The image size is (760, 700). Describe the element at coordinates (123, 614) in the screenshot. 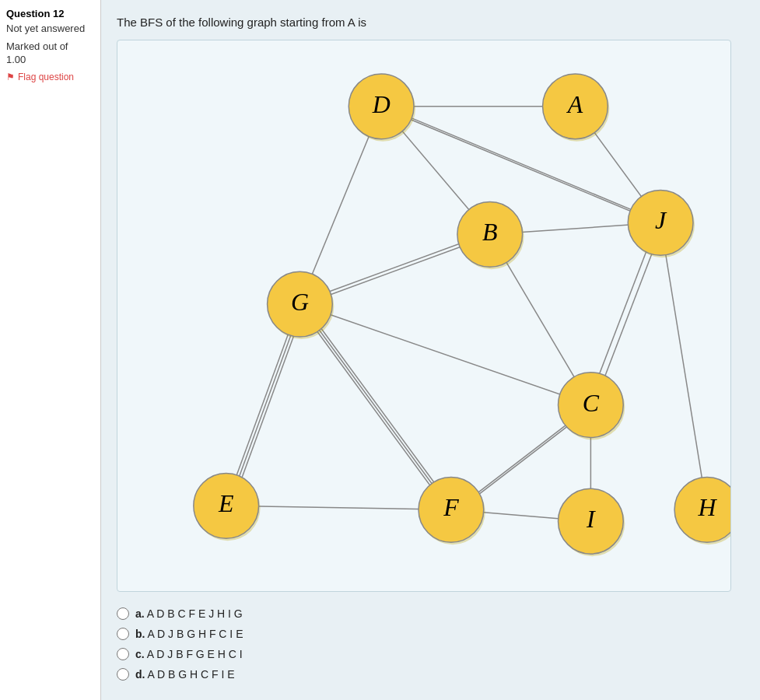

I see `option-a-radio` at that location.